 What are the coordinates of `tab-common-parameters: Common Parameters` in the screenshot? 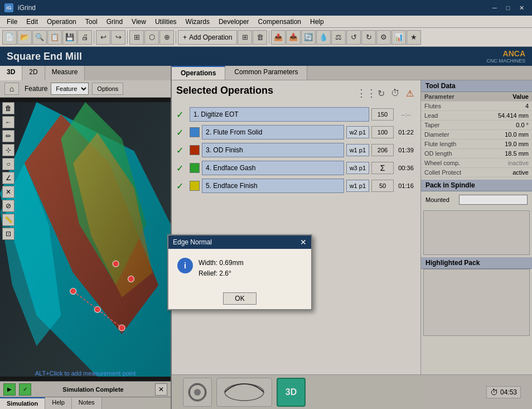 It's located at (267, 73).